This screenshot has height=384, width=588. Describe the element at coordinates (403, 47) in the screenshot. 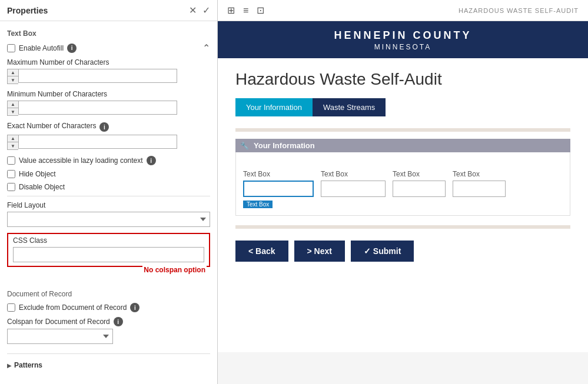

I see `hennepin-subtitle: MINNESOTA` at that location.